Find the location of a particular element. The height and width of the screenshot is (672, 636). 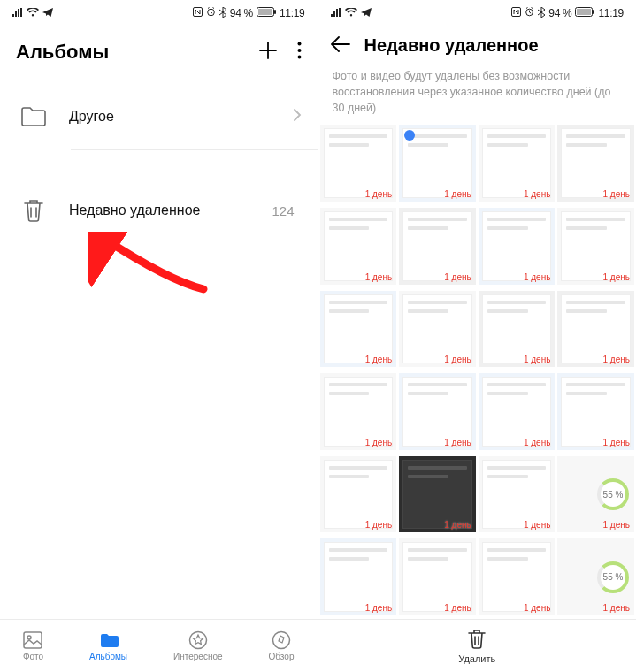

album-label: Другое is located at coordinates (172, 117).